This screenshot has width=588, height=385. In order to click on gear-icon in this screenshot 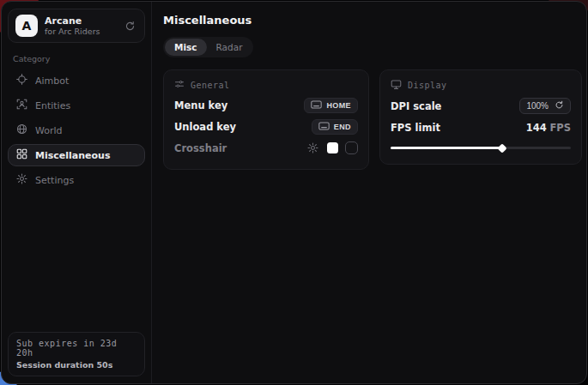, I will do `click(22, 180)`.